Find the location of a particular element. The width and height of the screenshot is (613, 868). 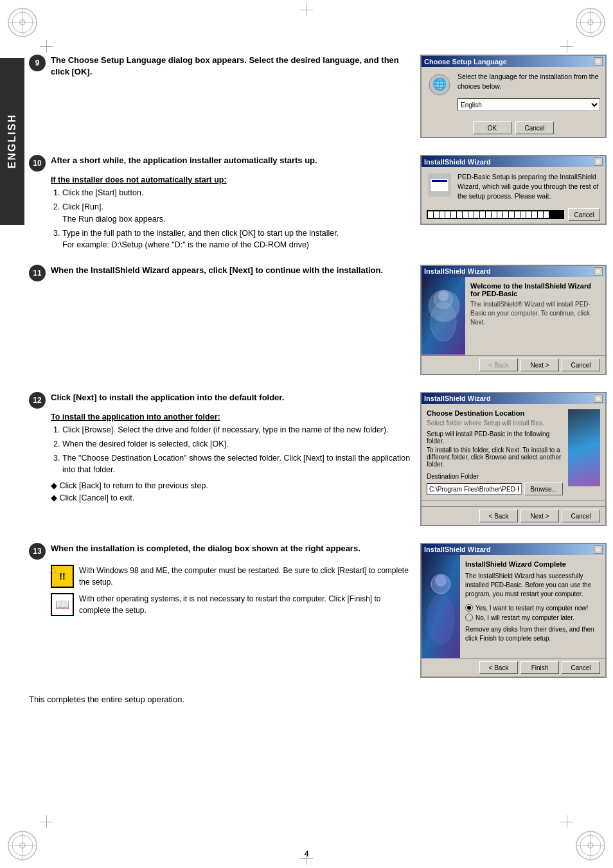

step-11-badge: 11 is located at coordinates (37, 273).